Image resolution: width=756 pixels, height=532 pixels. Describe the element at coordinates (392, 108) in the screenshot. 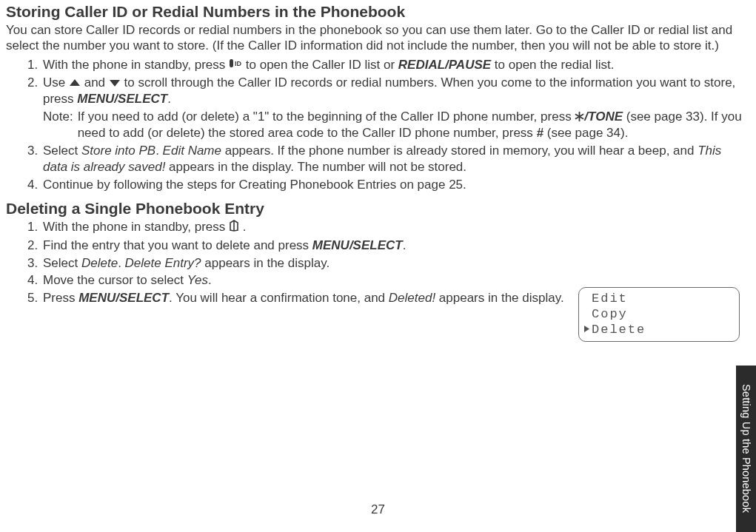

I see `storing-step-2: Use and to scroll through the Caller ID …` at that location.